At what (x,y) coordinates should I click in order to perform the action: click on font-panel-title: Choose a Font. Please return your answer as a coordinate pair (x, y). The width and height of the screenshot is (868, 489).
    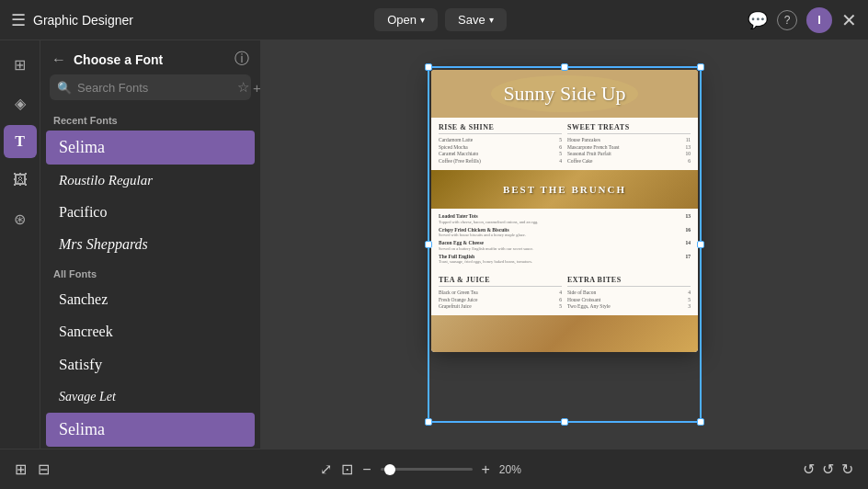
    Looking at the image, I should click on (151, 60).